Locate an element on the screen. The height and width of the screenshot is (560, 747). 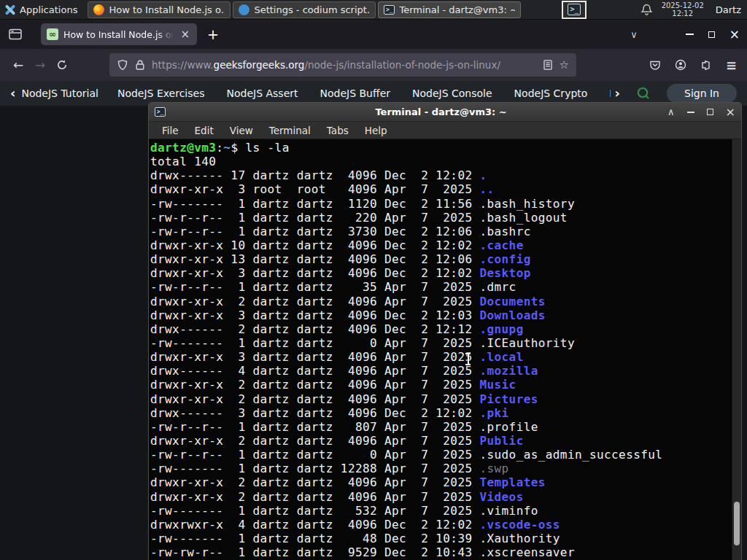
browser-close-button: × is located at coordinates (735, 35).